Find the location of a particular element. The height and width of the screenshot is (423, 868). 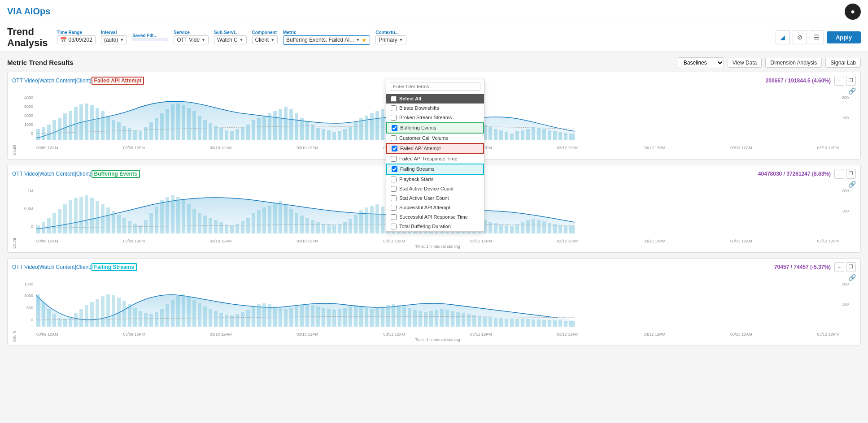

dropdown-checkbox-stat-user is located at coordinates (394, 198).